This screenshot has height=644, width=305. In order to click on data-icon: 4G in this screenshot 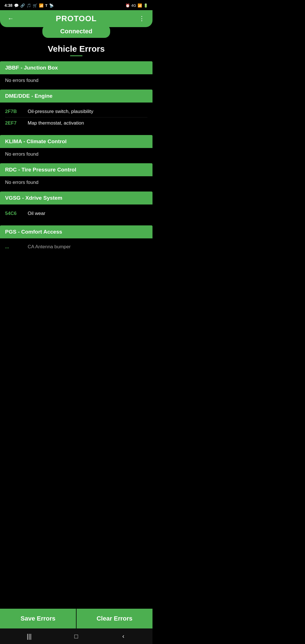, I will do `click(134, 6)`.